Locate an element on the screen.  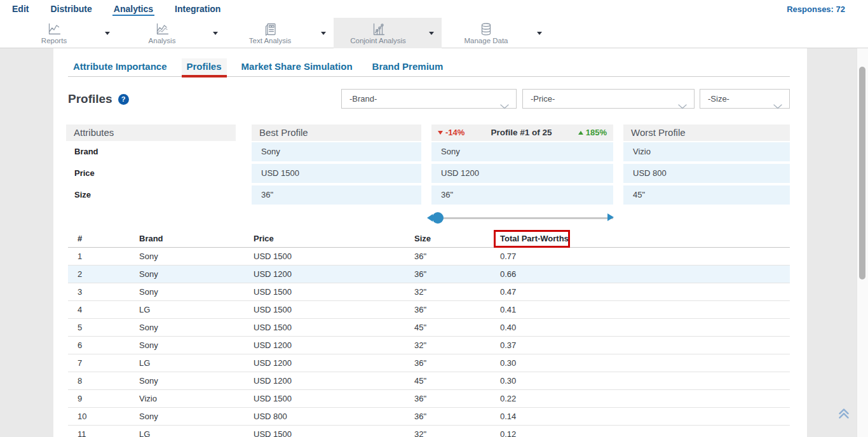
table-cell: 0.12 is located at coordinates (641, 431).